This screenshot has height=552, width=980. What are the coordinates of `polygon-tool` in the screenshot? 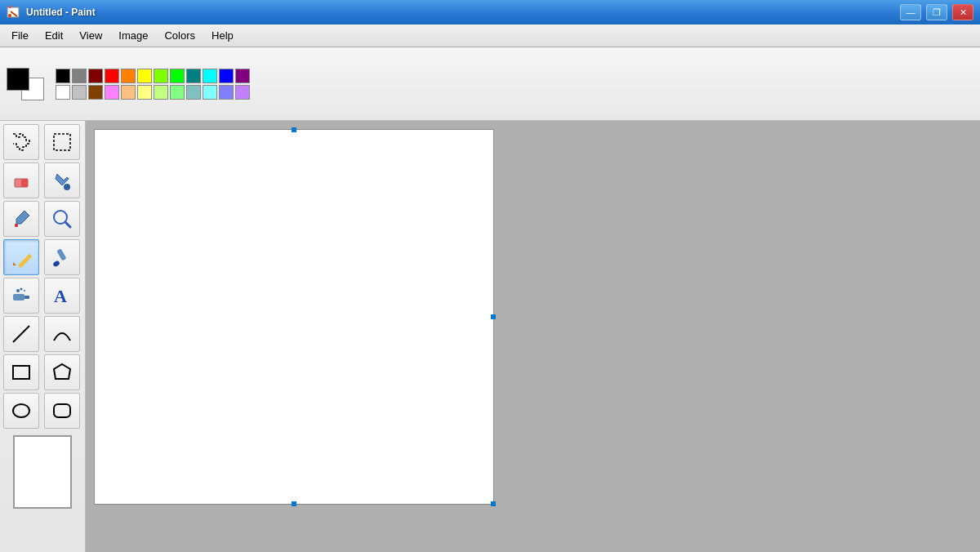 It's located at (62, 372).